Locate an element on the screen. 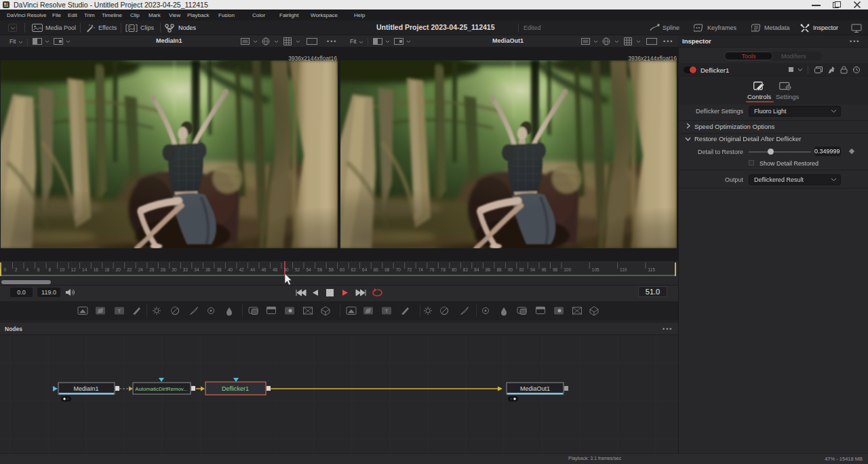 Image resolution: width=868 pixels, height=464 pixels. svg-text: 4 is located at coordinates (28, 270).